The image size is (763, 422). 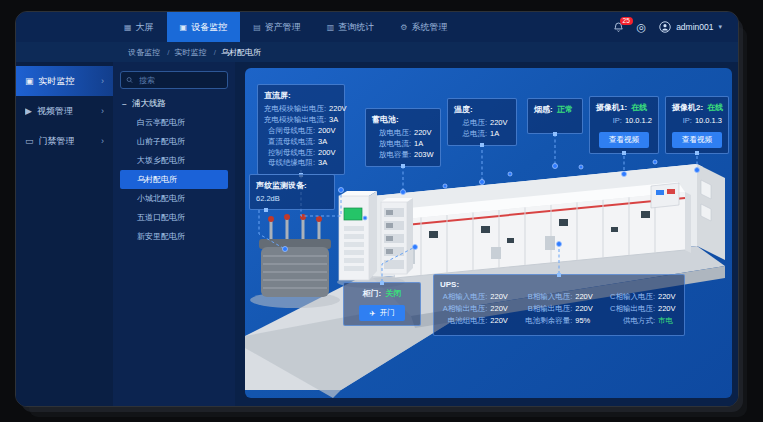 I want to click on sidebar: ▣ 实时监控 › ▶ 视频管理 › ▭ 门禁管理 ›, so click(x=64, y=234).